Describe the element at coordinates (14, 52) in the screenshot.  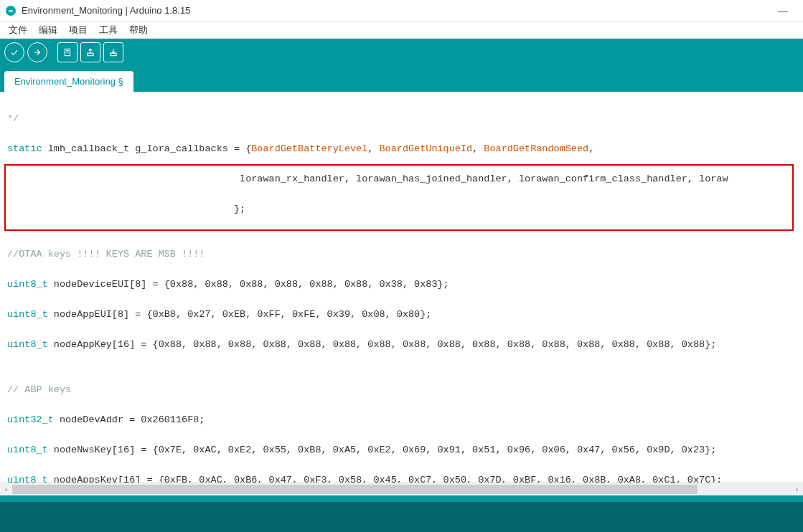
I see `verify-button` at that location.